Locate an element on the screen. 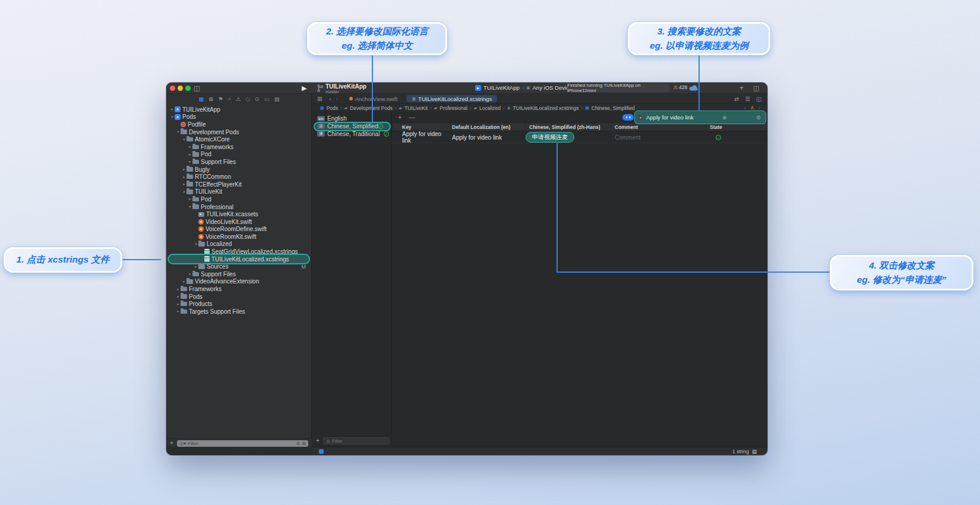 The height and width of the screenshot is (505, 980). tree-item-targets-support-files: ▸Targets Support Files is located at coordinates (239, 311).